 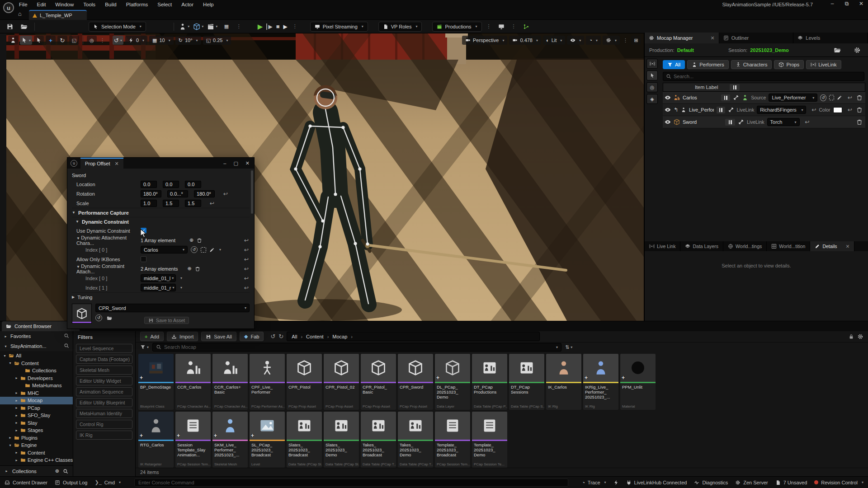 I want to click on maximize-viewport-icon: ⊞, so click(x=636, y=40).